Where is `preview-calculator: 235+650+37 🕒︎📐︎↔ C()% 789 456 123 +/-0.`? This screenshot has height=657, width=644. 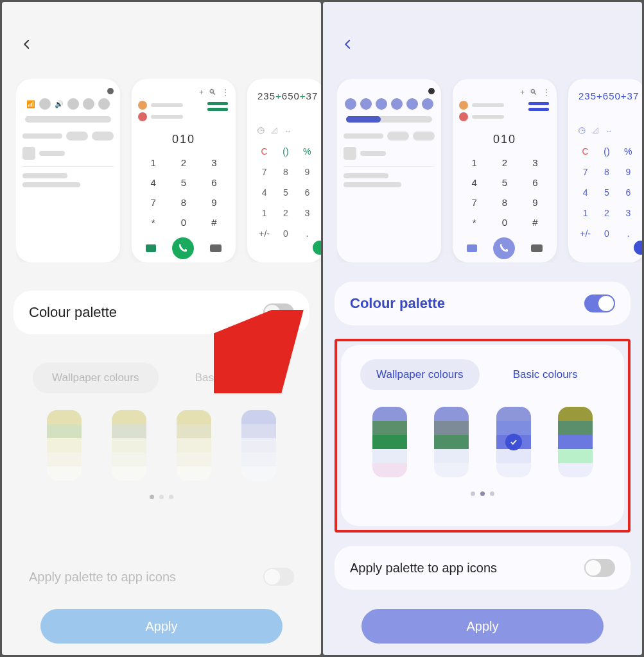
preview-calculator: 235+650+37 🕒︎📐︎↔ C()% 789 456 123 +/-0. is located at coordinates (284, 171).